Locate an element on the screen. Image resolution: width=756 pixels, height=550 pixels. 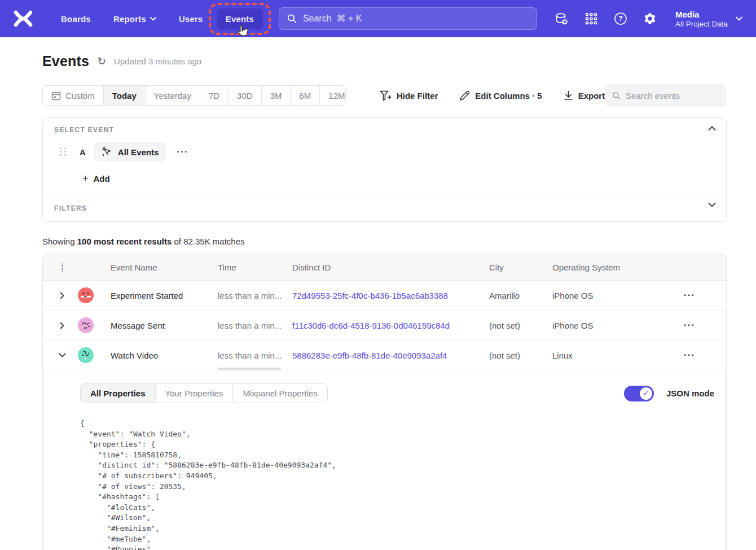
date-range-custom-label: Custom is located at coordinates (80, 96).